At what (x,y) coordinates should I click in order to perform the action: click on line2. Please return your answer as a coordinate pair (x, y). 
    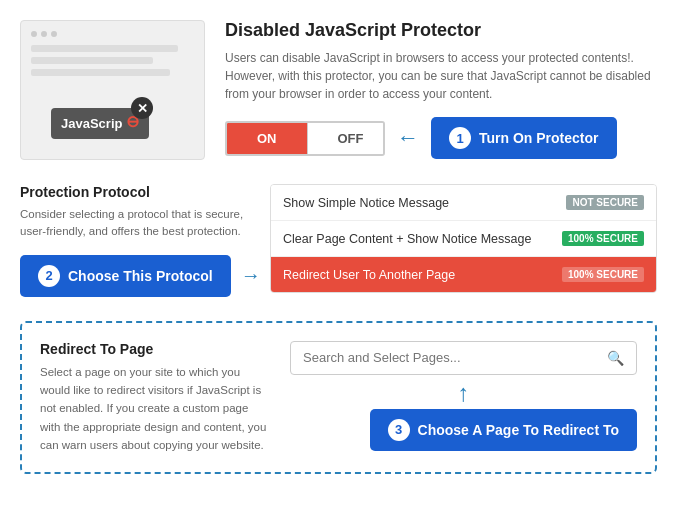
    Looking at the image, I should click on (92, 60).